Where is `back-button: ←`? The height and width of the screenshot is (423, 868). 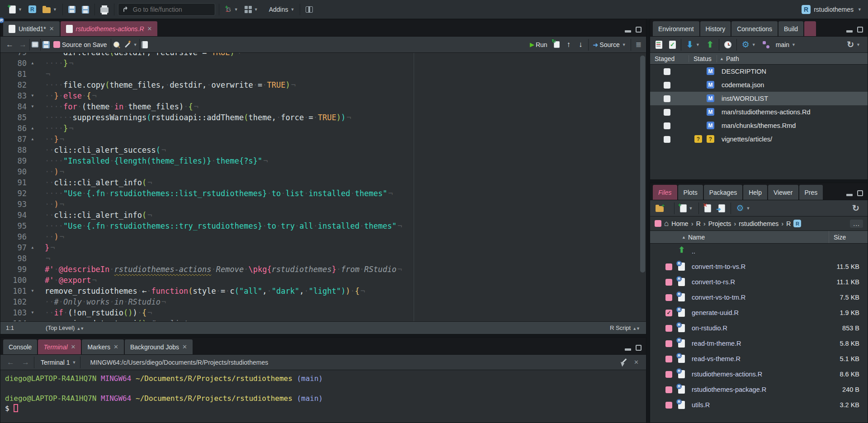
back-button: ← is located at coordinates (10, 45).